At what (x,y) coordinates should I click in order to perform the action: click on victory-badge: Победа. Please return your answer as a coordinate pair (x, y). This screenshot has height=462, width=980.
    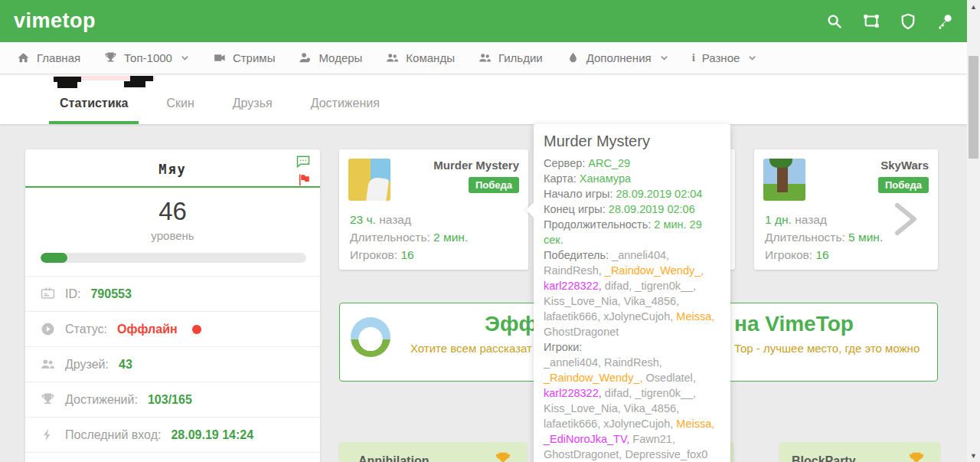
    Looking at the image, I should click on (494, 185).